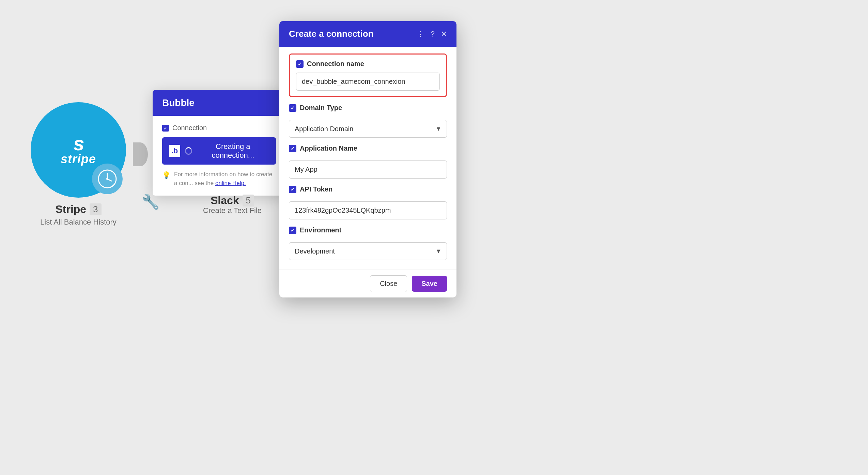  What do you see at coordinates (107, 179) in the screenshot?
I see `clock-circle` at bounding box center [107, 179].